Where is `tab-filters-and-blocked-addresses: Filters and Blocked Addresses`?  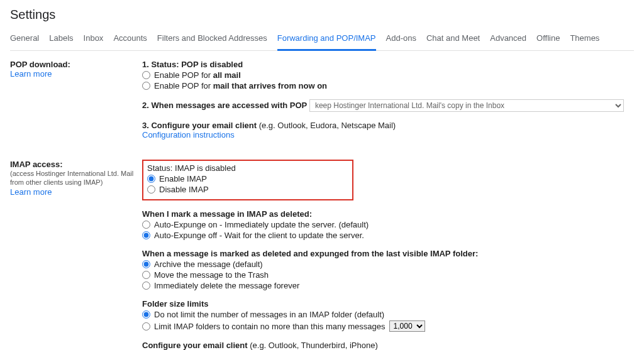 tab-filters-and-blocked-addresses: Filters and Blocked Addresses is located at coordinates (213, 40).